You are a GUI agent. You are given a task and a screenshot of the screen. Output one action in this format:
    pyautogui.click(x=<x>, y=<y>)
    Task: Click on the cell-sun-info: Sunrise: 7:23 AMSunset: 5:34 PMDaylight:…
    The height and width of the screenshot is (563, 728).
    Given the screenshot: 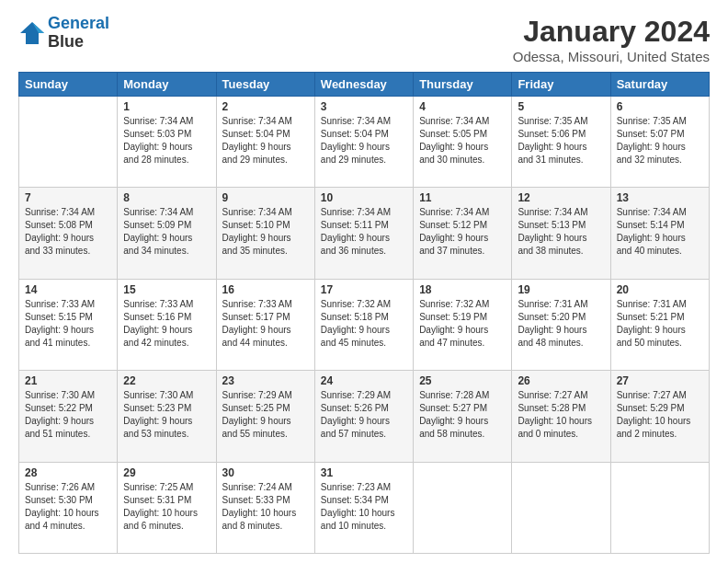 What is the action you would take?
    pyautogui.click(x=364, y=507)
    